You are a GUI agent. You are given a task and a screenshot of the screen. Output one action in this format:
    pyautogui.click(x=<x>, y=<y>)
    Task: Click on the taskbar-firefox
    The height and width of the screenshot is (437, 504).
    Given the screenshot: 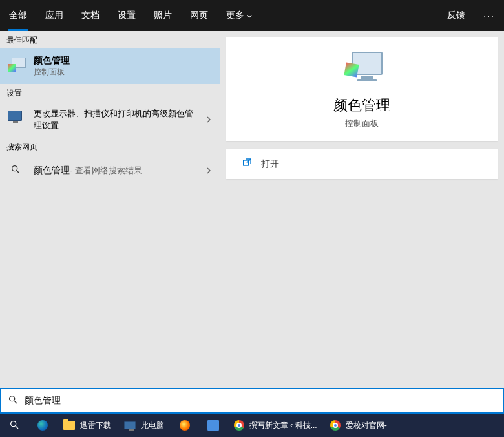 What is the action you would take?
    pyautogui.click(x=185, y=425)
    